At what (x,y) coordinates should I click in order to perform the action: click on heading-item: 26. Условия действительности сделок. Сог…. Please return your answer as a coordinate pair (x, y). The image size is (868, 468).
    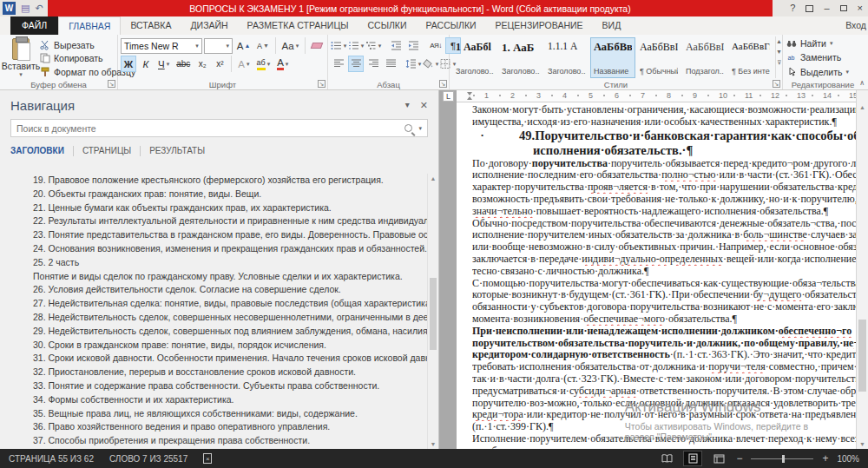
    Looking at the image, I should click on (214, 290).